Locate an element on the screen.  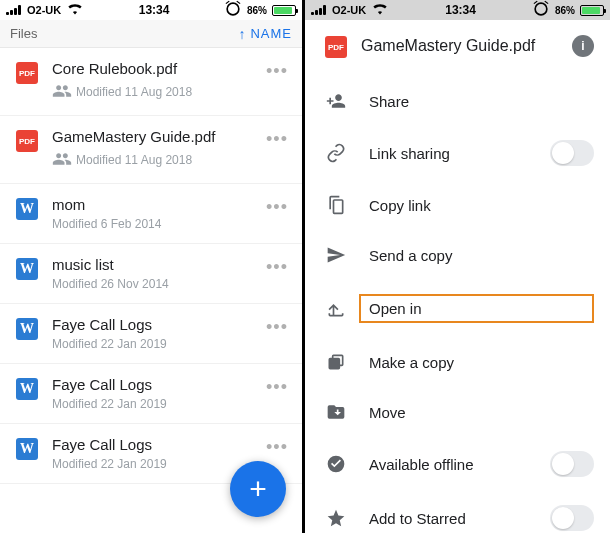
list-header: Files ↑ NAME is located at coordinates (151, 34).